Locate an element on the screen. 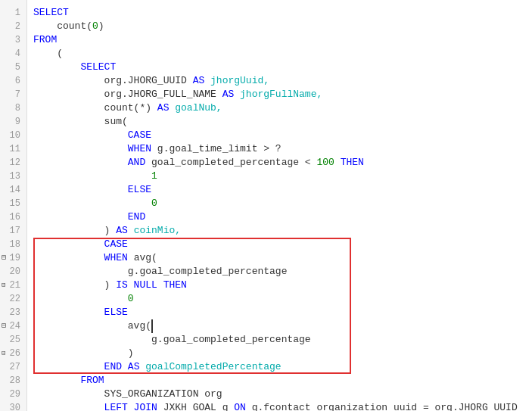  line-number-14: 14 is located at coordinates (14, 190).